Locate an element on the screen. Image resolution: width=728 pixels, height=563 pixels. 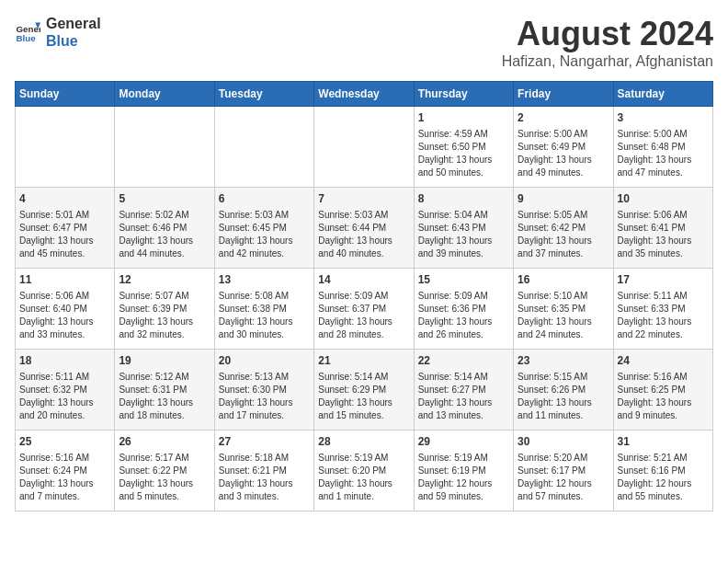
day-info: and 3 minutes. is located at coordinates (265, 497).